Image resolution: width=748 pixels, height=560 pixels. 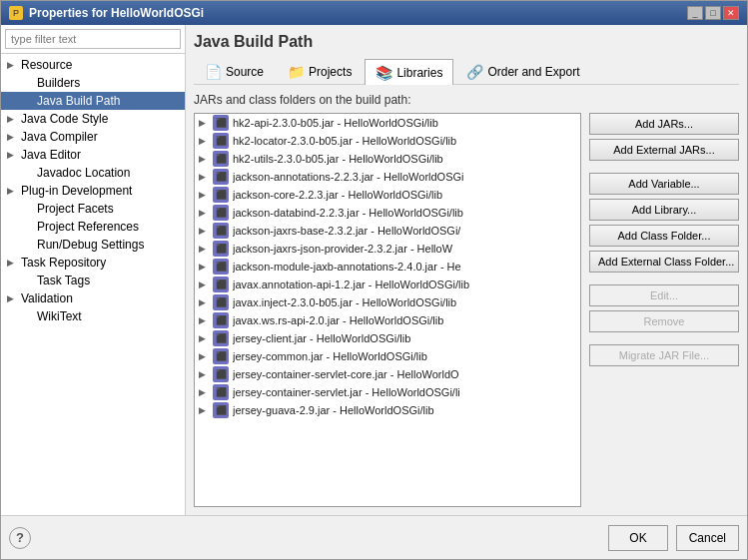 What do you see at coordinates (93, 119) in the screenshot?
I see `sidebar-item-java-code-style: ▶Java Code Style` at bounding box center [93, 119].